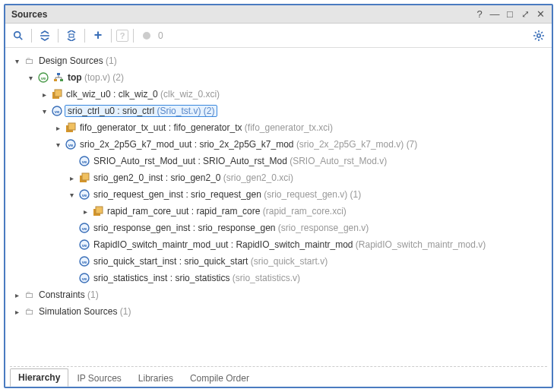 The height and width of the screenshot is (392, 557). I want to click on node-label: srio_2x_2p5G_k7_mod_uut, so click(248, 144).